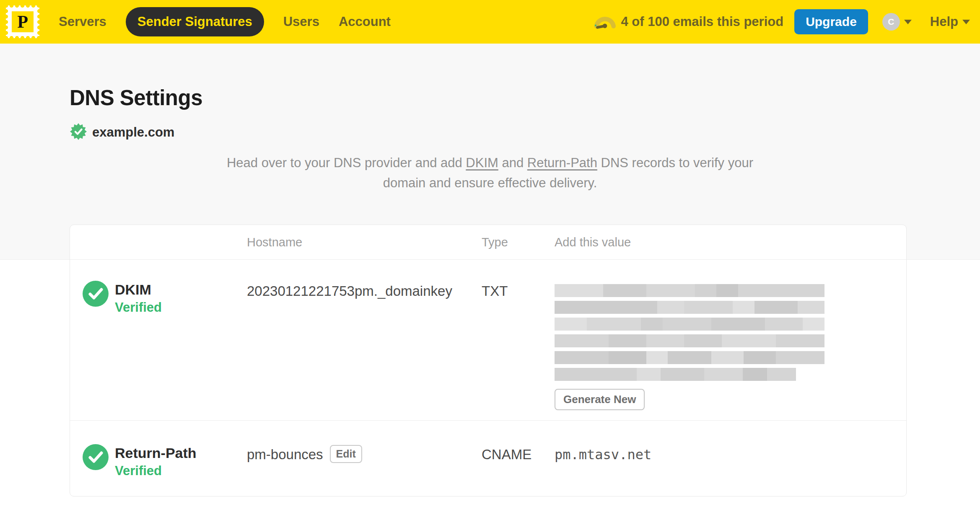 This screenshot has height=512, width=980. I want to click on account-menu: C, so click(897, 22).